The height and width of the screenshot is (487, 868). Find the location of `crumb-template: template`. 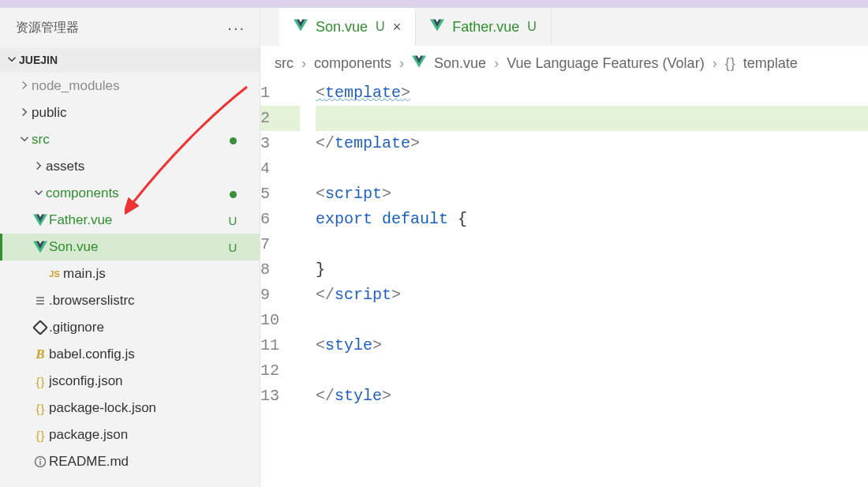

crumb-template: template is located at coordinates (770, 63).